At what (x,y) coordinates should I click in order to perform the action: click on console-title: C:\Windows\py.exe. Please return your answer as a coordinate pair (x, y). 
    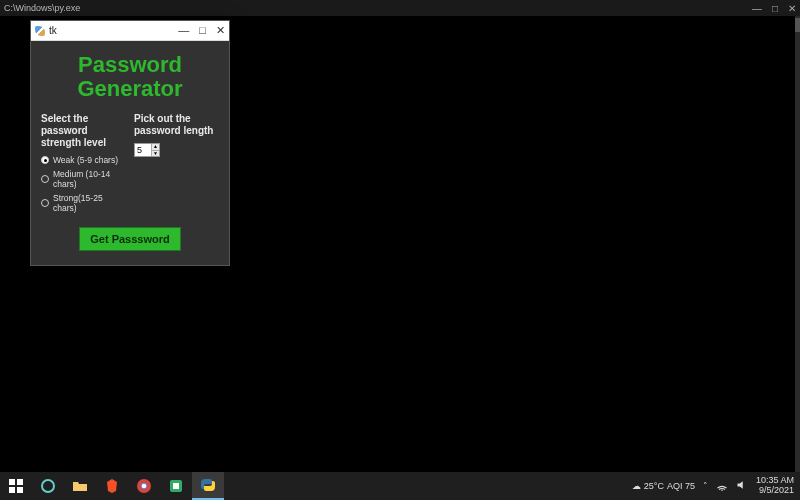
    Looking at the image, I should click on (42, 8).